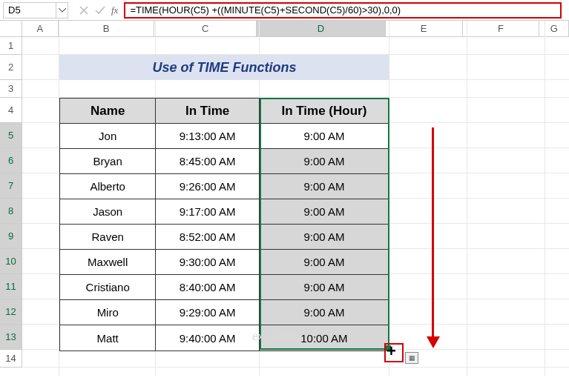  What do you see at coordinates (324, 338) in the screenshot?
I see `cell-in-time-hour: 10:00 AM` at bounding box center [324, 338].